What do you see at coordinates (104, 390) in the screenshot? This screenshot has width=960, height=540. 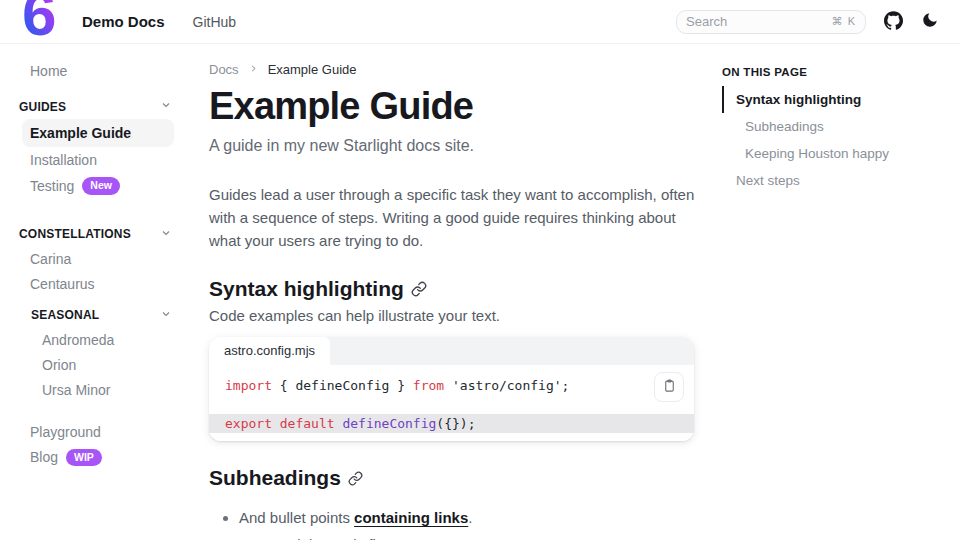 I see `sidebar-item-ursa-minor: Ursa Minor` at bounding box center [104, 390].